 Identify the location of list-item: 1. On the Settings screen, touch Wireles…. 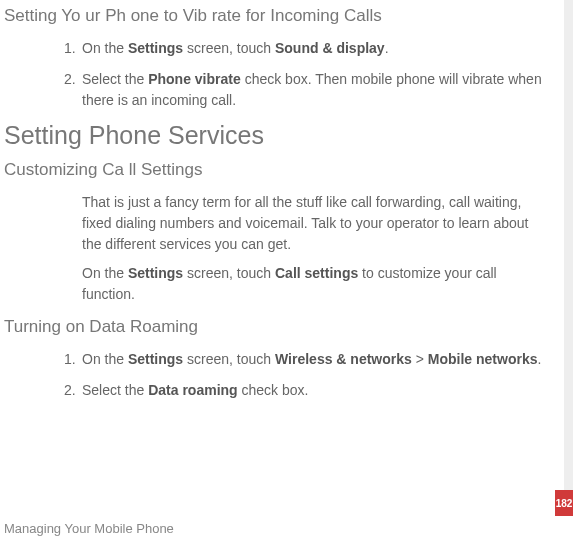
(318, 360).